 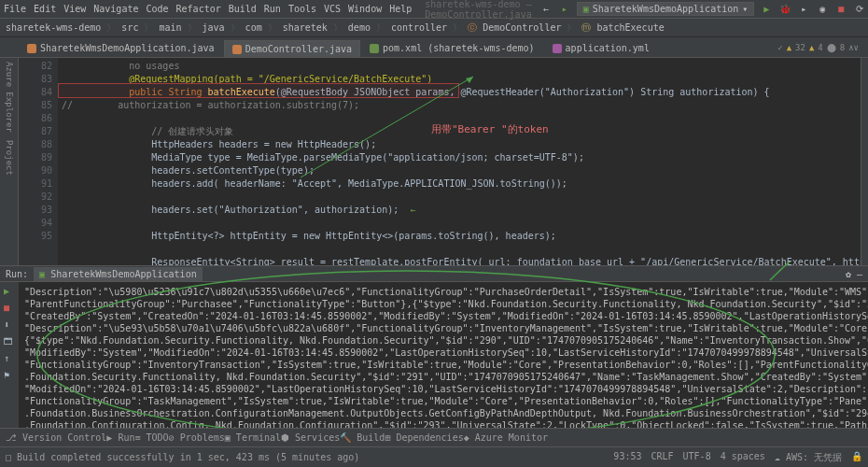 I want to click on menu-file: File, so click(x=15, y=9).